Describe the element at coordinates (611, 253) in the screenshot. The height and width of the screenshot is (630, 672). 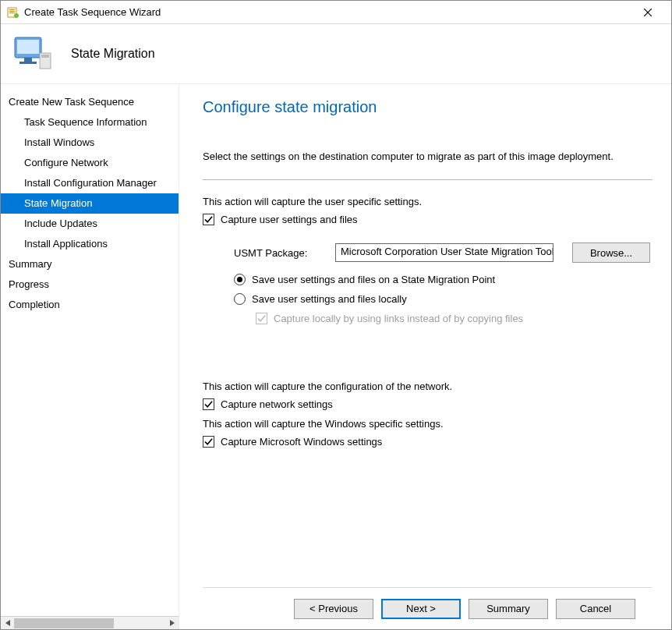
I see `browse-button: Browse...` at that location.